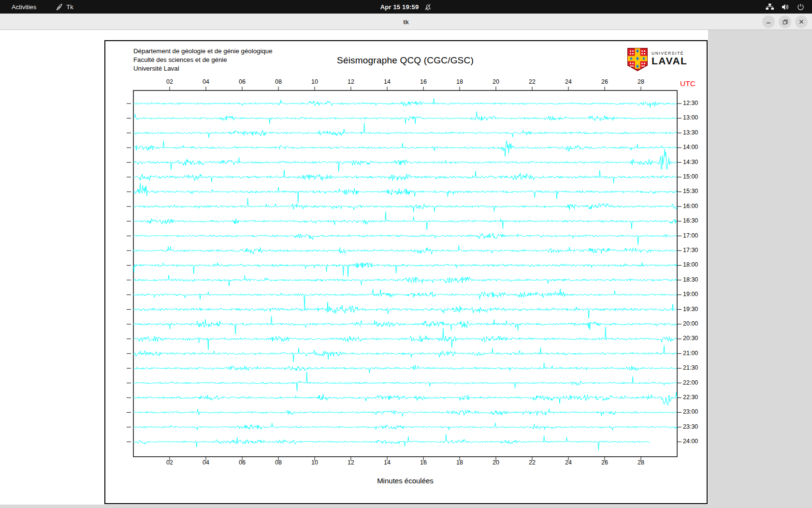 Image resolution: width=812 pixels, height=508 pixels. What do you see at coordinates (690, 177) in the screenshot?
I see `utc-time-label: 15:00` at bounding box center [690, 177].